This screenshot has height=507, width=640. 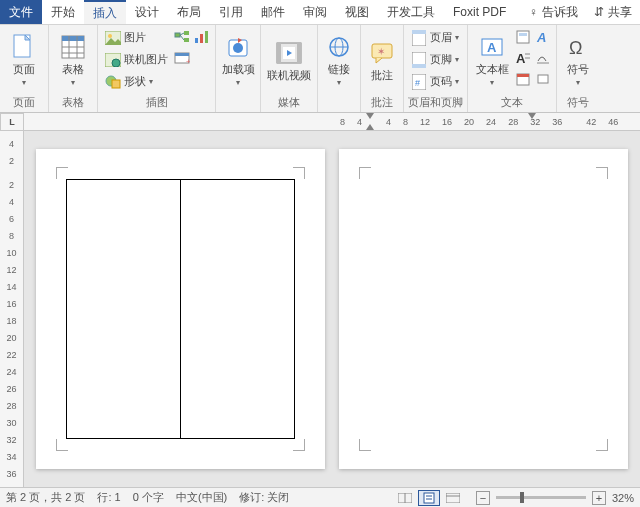 What do you see at coordinates (332, 122) in the screenshot?
I see `horizontal-ruler: 8448121620242832364246` at bounding box center [332, 122].